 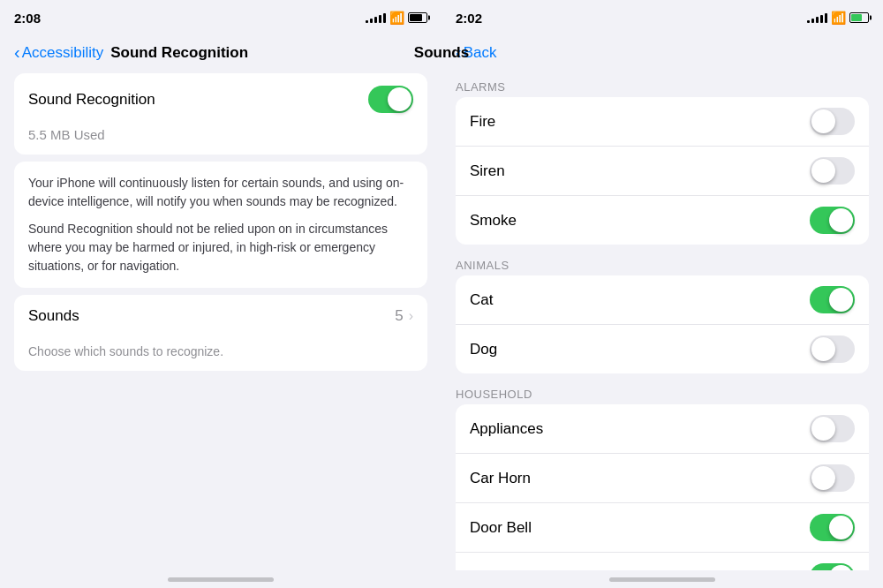 I want to click on list-item: Siren, so click(x=662, y=171).